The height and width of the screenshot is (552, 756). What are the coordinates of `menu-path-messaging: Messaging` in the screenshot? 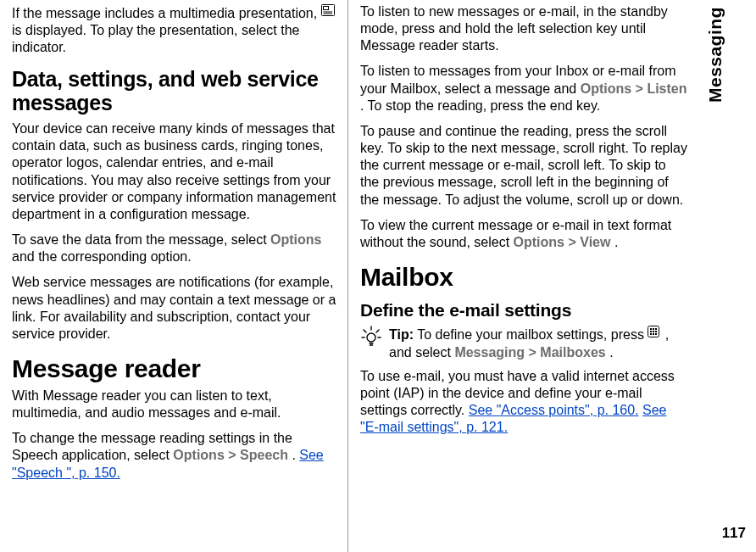 It's located at (490, 353).